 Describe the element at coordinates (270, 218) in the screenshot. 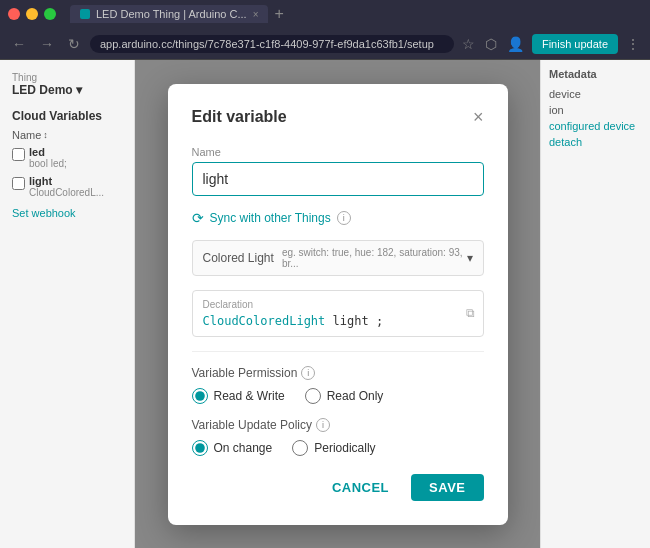

I see `sync-label: Sync with other Things` at that location.